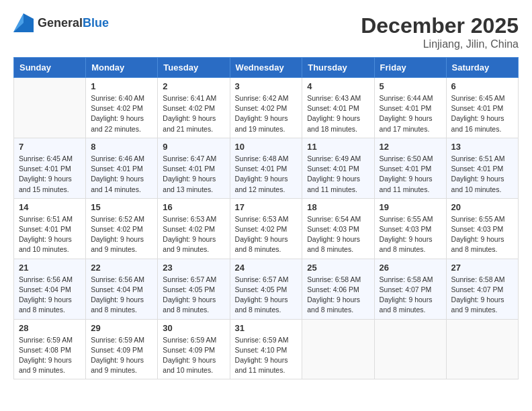 The height and width of the screenshot is (411, 532). Describe the element at coordinates (339, 168) in the screenshot. I see `calendar-cell: 11Sunrise: 6:49 AMSunset: 4:01 PMDayligh…` at that location.